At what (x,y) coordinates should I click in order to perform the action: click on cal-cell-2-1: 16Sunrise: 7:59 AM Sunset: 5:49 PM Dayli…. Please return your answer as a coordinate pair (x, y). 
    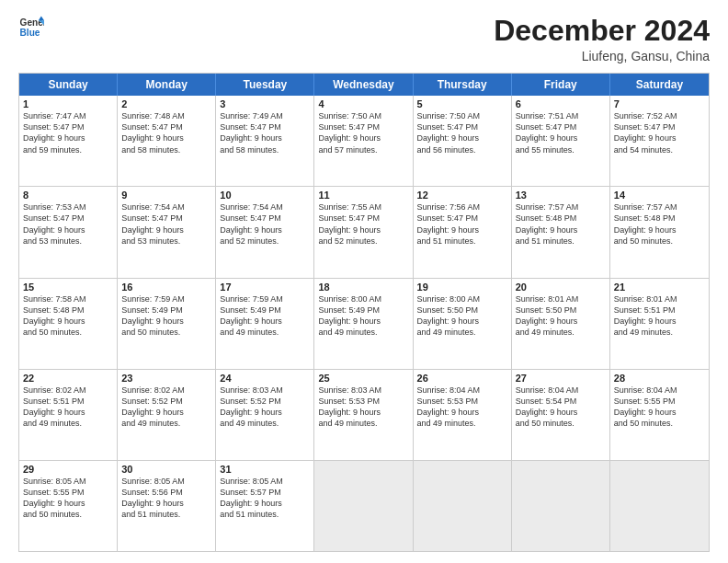
    Looking at the image, I should click on (167, 324).